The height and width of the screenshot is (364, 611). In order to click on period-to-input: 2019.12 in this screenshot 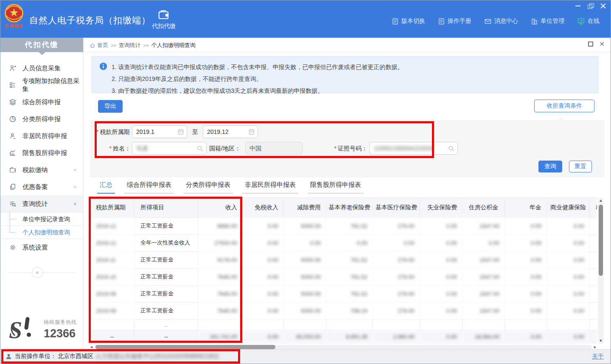, I will do `click(230, 132)`.